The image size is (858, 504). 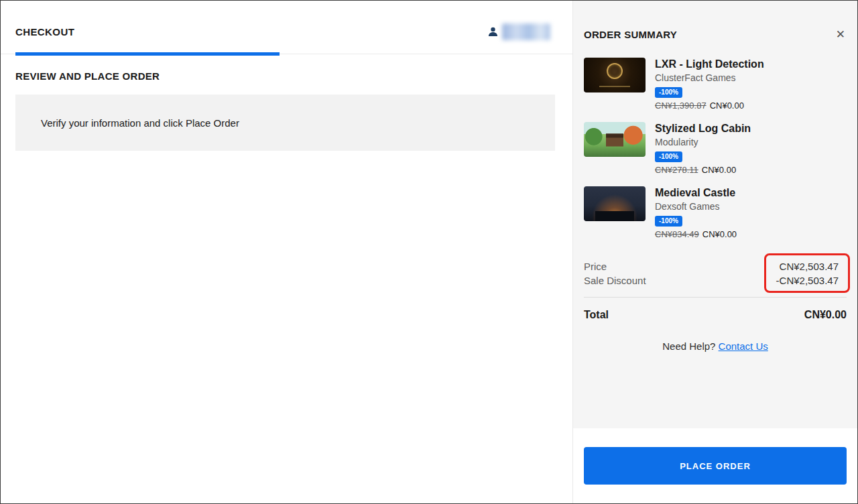 I want to click on item-info: LXR - Light Detection ClusterFact Games …, so click(x=709, y=84).